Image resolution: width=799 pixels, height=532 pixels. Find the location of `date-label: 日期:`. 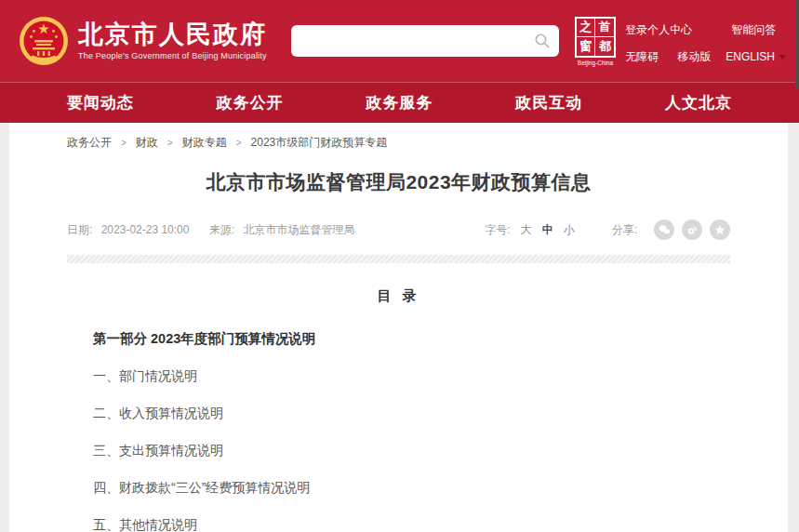

date-label: 日期: is located at coordinates (80, 230).